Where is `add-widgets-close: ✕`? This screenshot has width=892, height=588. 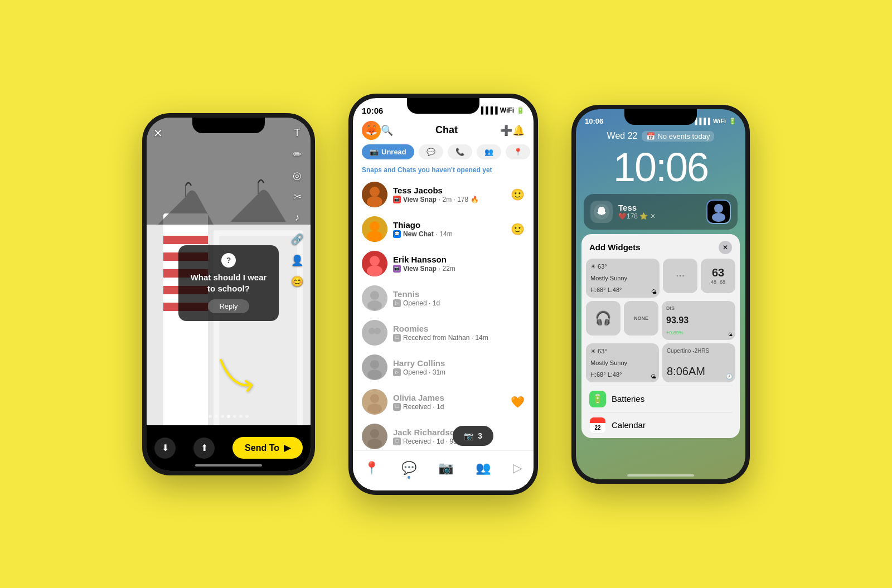
add-widgets-close: ✕ is located at coordinates (725, 247).